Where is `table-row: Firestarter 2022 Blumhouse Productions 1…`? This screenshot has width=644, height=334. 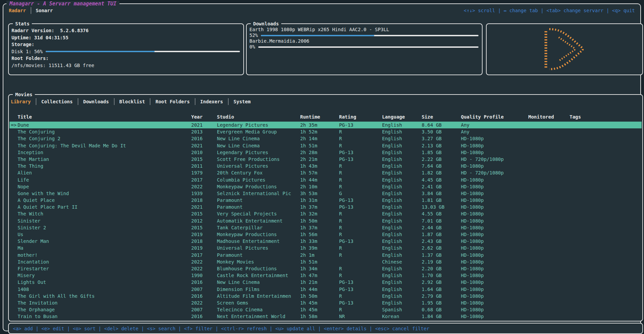
table-row: Firestarter 2022 Blumhouse Productions 1… is located at coordinates (326, 269).